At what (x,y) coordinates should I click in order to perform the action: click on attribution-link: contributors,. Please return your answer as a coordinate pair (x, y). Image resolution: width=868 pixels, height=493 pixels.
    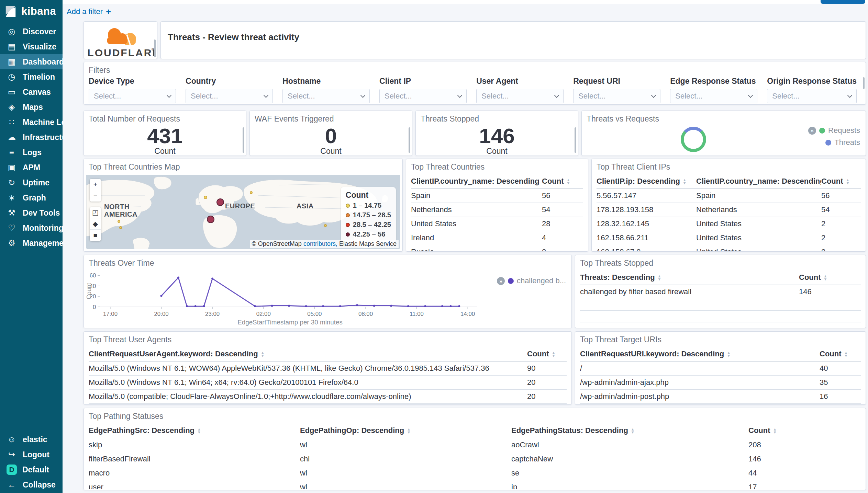
    Looking at the image, I should click on (320, 244).